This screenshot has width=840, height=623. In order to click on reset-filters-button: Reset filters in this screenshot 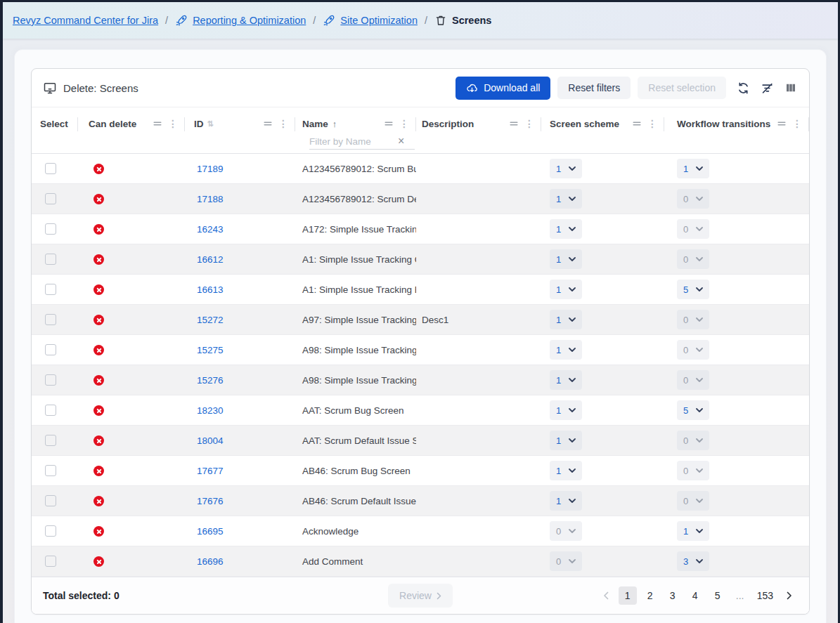, I will do `click(594, 88)`.